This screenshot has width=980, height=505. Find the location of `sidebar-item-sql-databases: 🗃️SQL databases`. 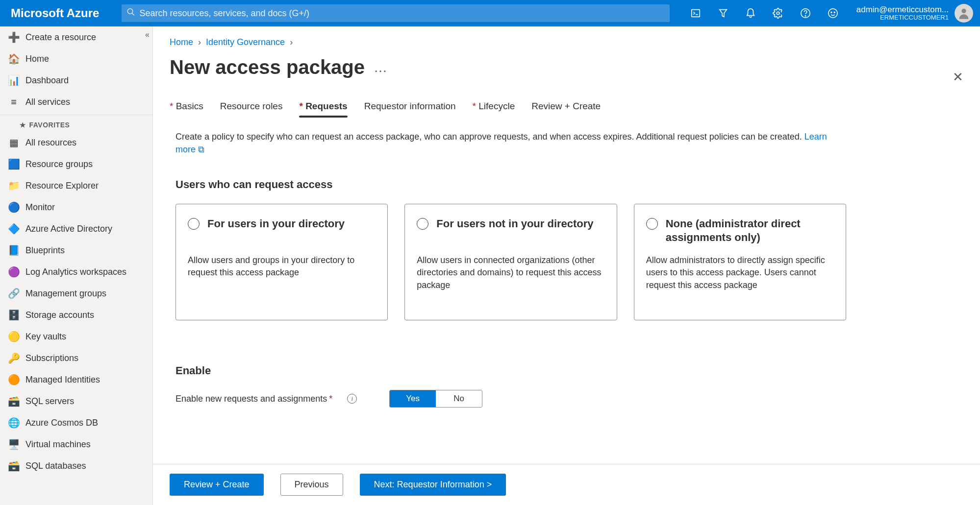

sidebar-item-sql-databases: 🗃️SQL databases is located at coordinates (76, 466).